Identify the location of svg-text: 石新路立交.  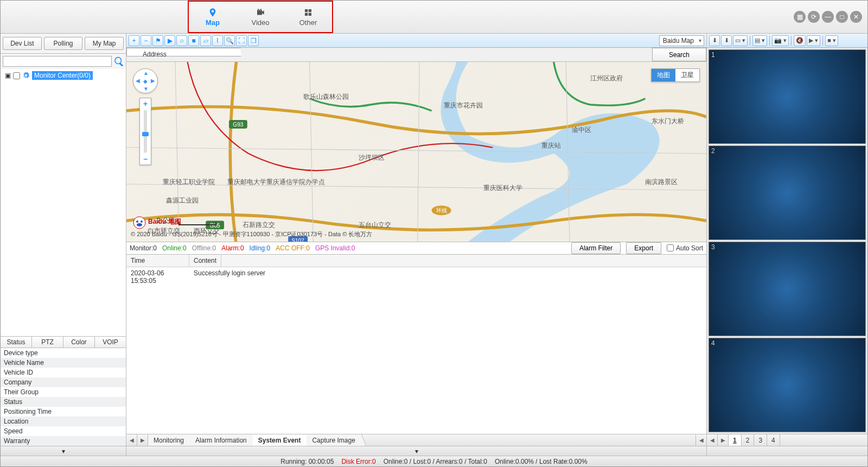
(259, 225).